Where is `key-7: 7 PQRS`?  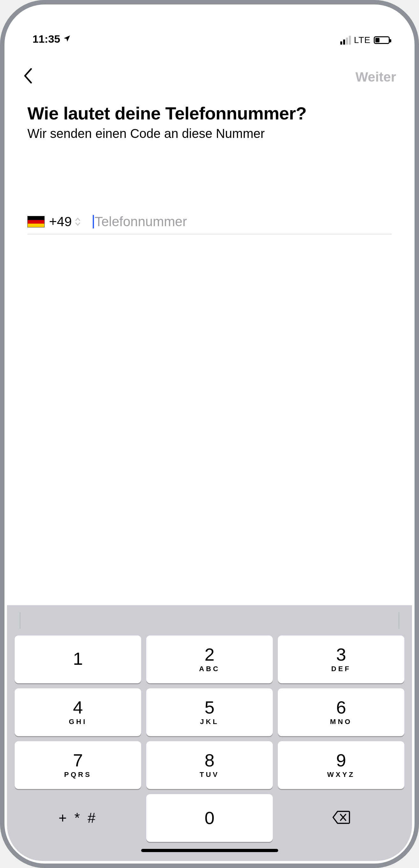 key-7: 7 PQRS is located at coordinates (78, 765).